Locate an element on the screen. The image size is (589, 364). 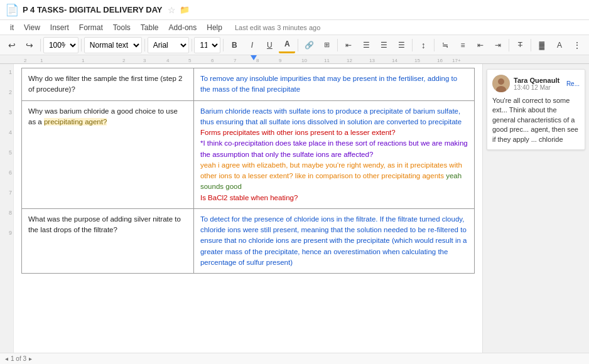
menu-item-it: it is located at coordinates (12, 28).